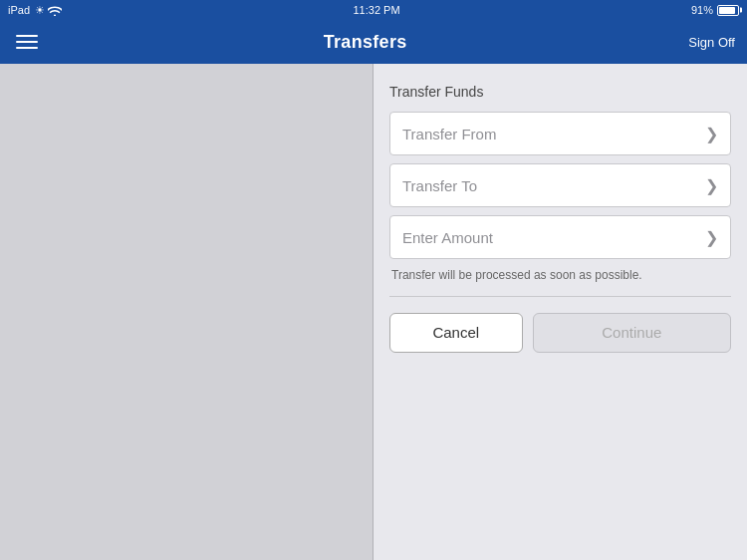 Image resolution: width=747 pixels, height=560 pixels. What do you see at coordinates (560, 275) in the screenshot?
I see `info-text: Transfer will be processed as soon as po…` at bounding box center [560, 275].